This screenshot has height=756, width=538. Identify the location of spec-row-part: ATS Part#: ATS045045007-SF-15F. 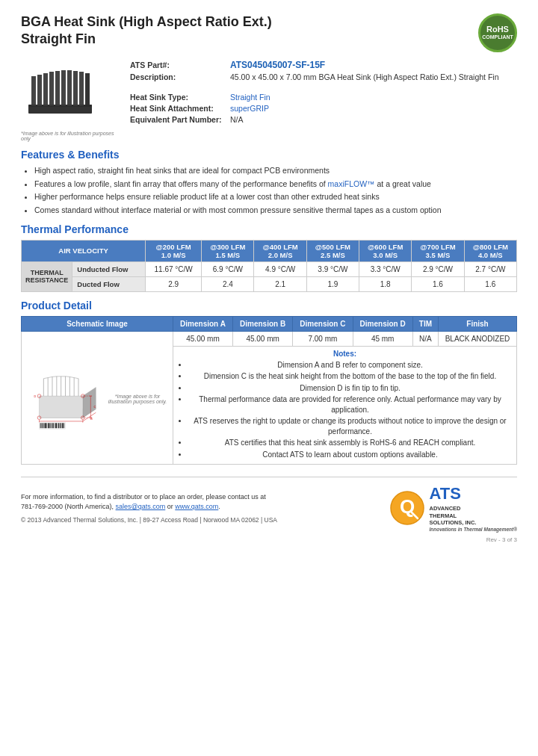
(324, 65).